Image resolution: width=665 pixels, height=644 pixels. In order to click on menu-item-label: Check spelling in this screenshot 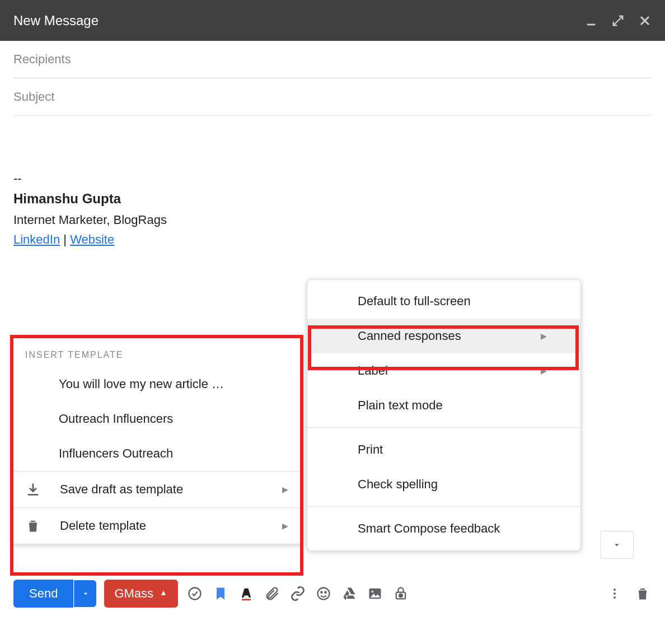, I will do `click(397, 484)`.